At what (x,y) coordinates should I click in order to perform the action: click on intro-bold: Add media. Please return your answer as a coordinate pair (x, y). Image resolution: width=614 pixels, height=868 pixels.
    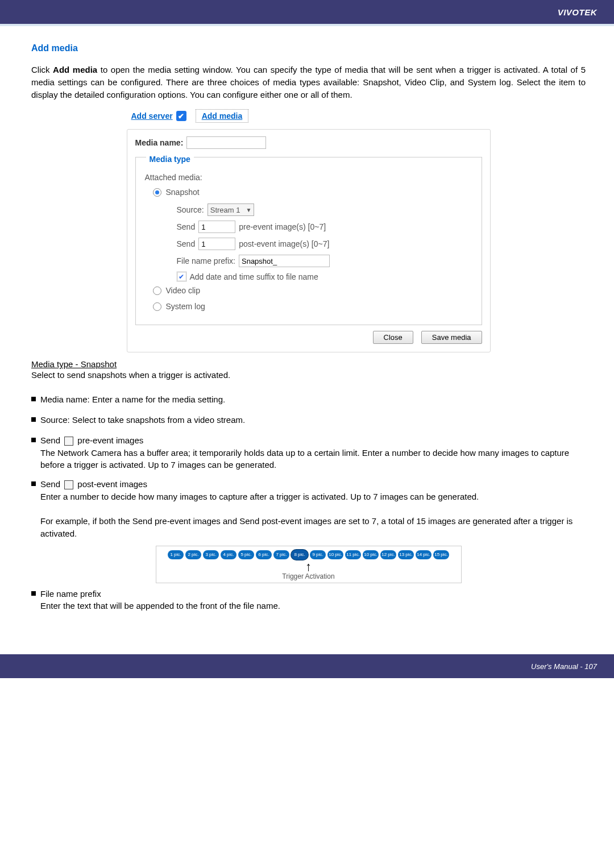
    Looking at the image, I should click on (75, 69).